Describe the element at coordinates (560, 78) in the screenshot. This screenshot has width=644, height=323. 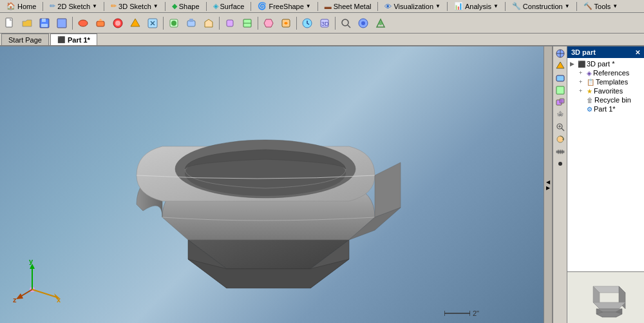
I see `right-btn-view2` at that location.